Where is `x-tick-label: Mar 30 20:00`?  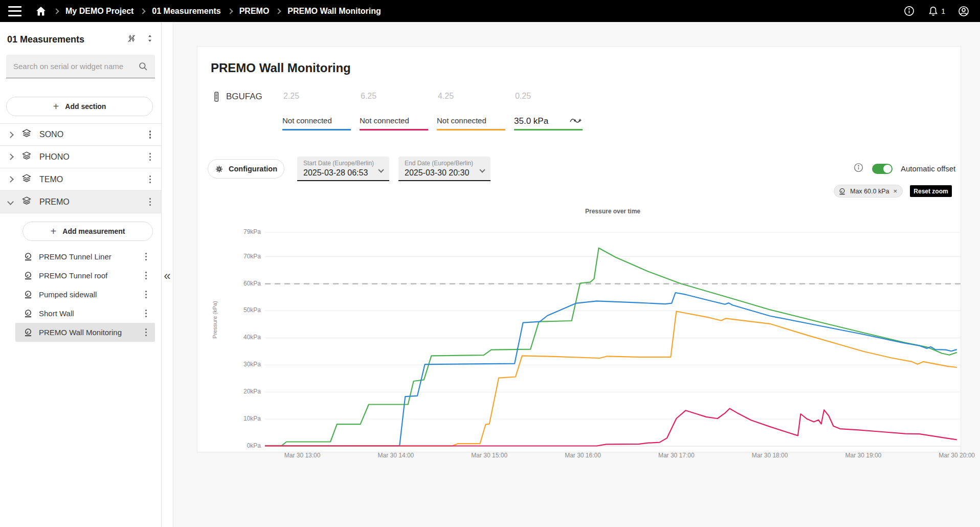 x-tick-label: Mar 30 20:00 is located at coordinates (950, 455).